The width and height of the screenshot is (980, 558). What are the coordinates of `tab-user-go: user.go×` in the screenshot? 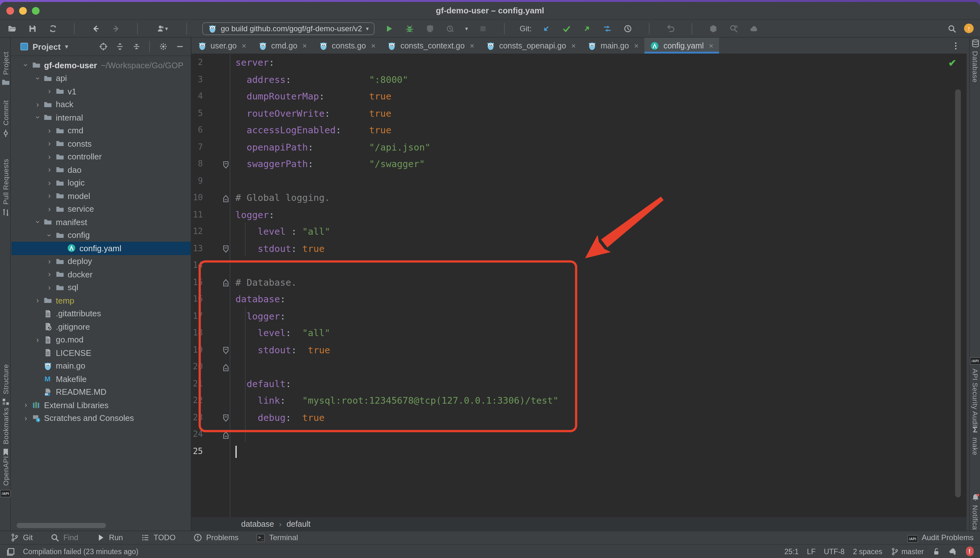 It's located at (222, 46).